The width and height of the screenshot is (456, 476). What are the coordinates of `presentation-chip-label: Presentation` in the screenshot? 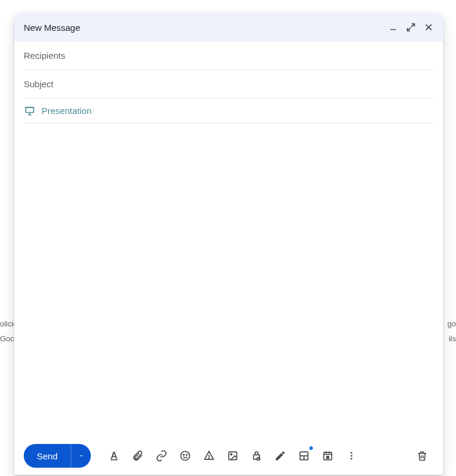 It's located at (66, 110).